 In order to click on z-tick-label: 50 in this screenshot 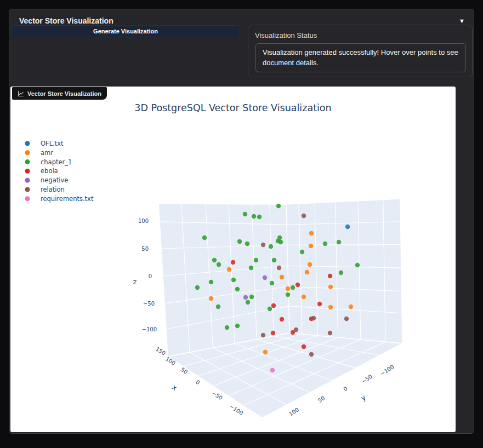, I will do `click(145, 249)`.